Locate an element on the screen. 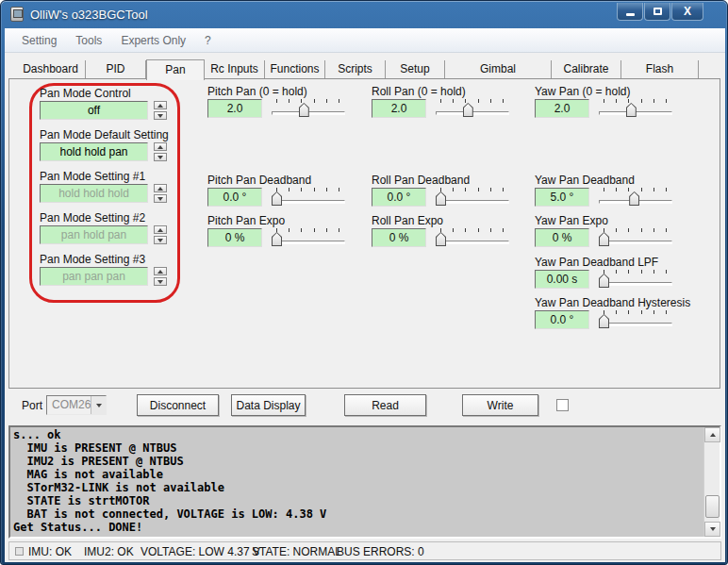 This screenshot has width=728, height=565. yaw-pan-expo-slider is located at coordinates (636, 238).